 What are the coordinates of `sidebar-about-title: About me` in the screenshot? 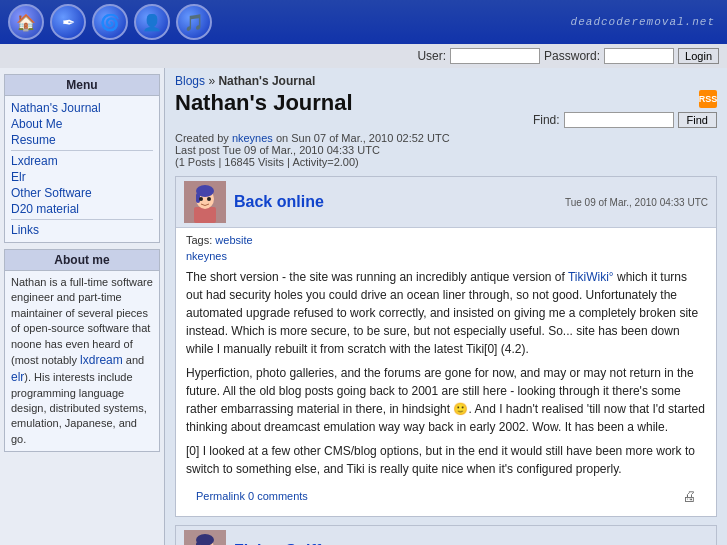 It's located at (82, 260).